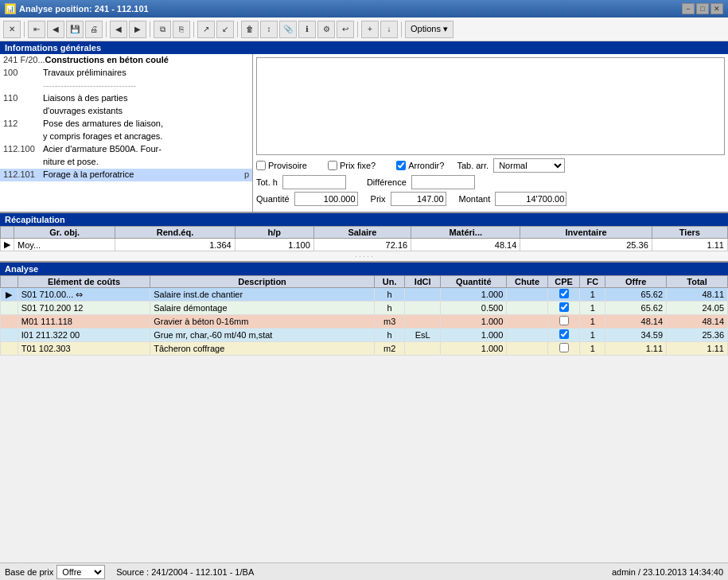  I want to click on provisoire-checkbox, so click(261, 165).